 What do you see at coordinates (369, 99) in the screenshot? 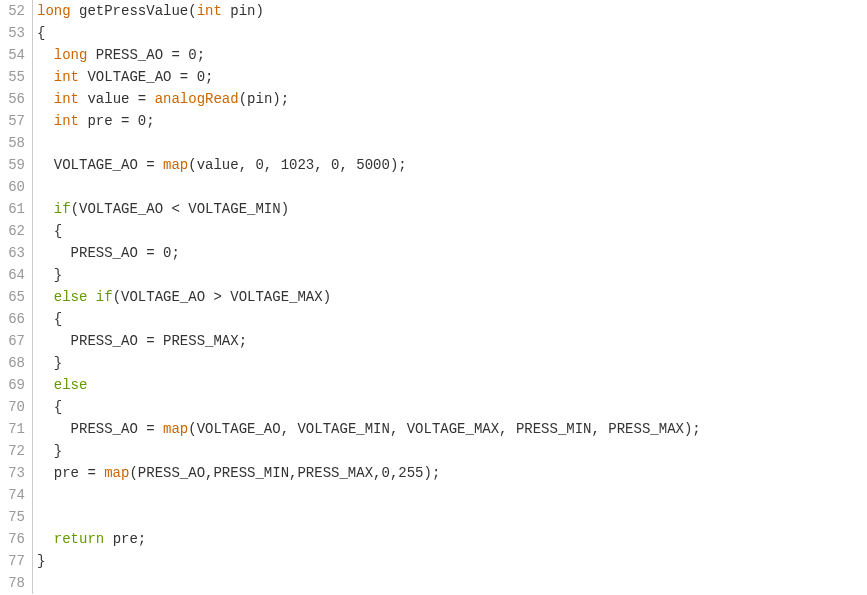
I see `code-line: int value = analogRead(pin);` at bounding box center [369, 99].